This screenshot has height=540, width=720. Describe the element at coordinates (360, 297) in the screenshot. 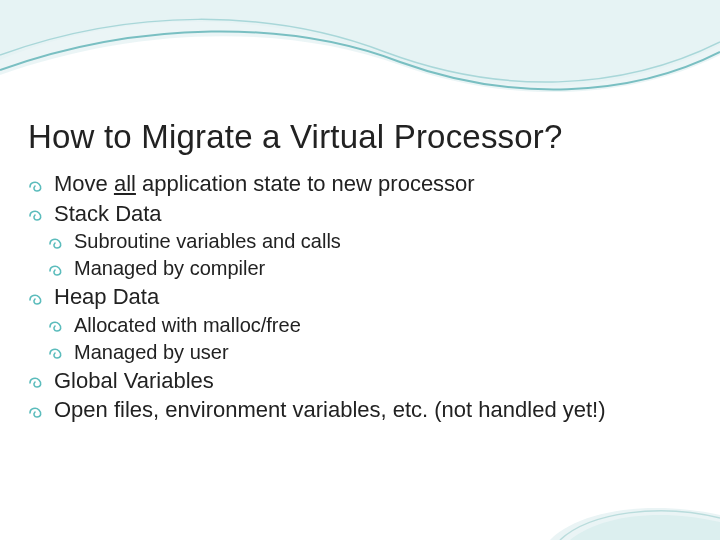

I see `bullet-heap-data: Heap Data` at that location.